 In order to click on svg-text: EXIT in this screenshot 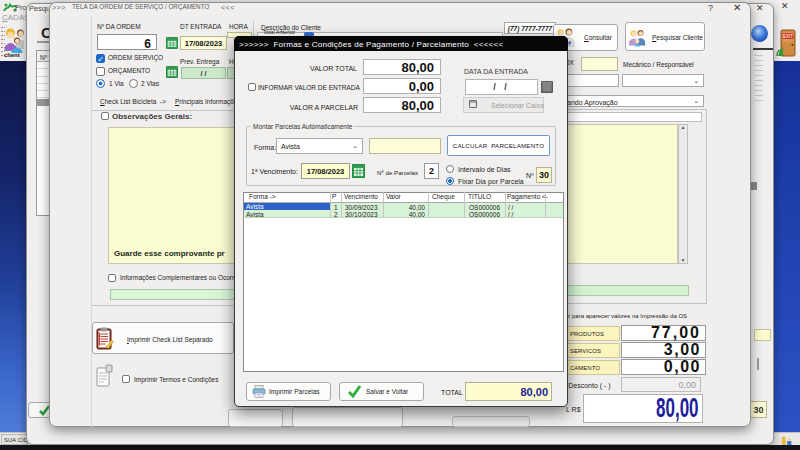, I will do `click(788, 36)`.